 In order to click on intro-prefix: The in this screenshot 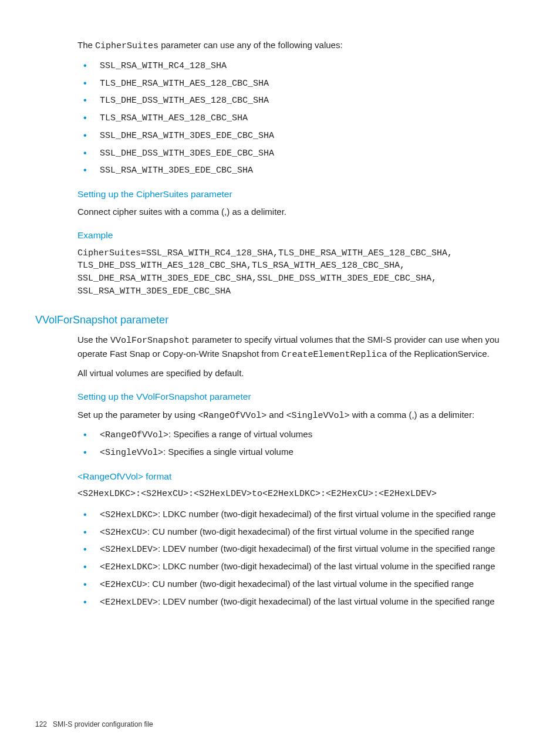, I will do `click(86, 45)`.